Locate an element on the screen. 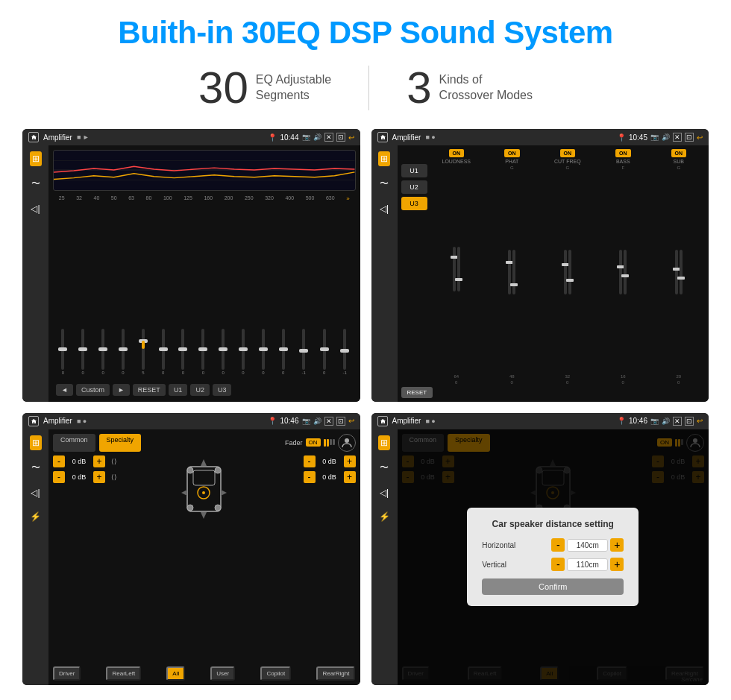 Image resolution: width=731 pixels, height=700 pixels. custom-button: Custom is located at coordinates (92, 390).